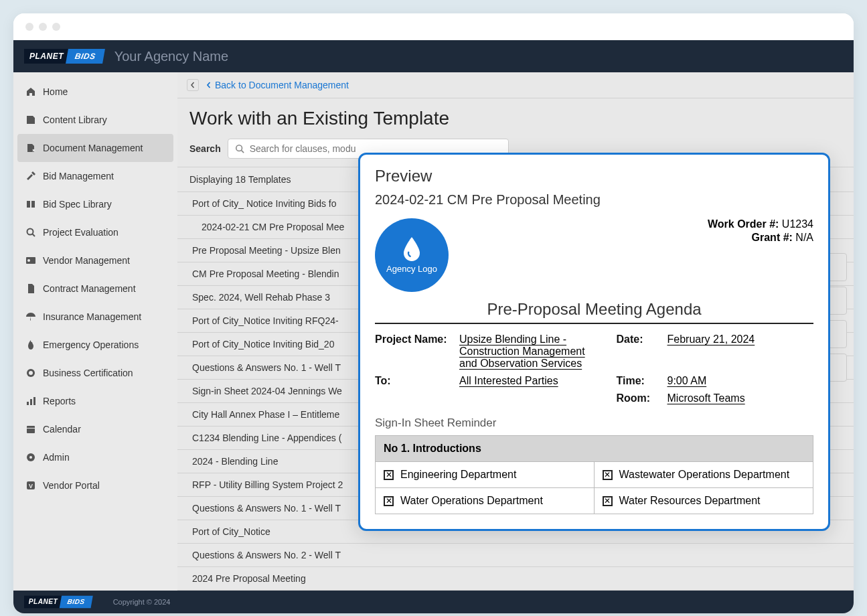  What do you see at coordinates (31, 120) in the screenshot?
I see `save-icon` at bounding box center [31, 120].